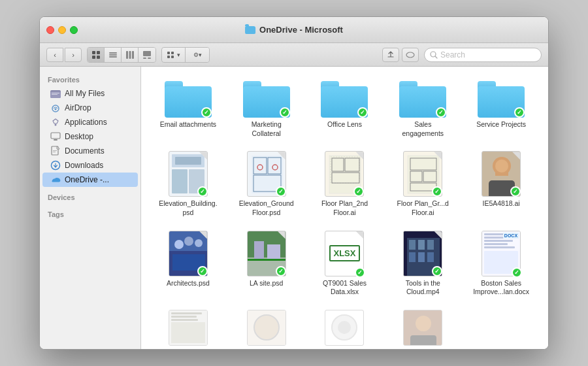 The width and height of the screenshot is (588, 366). I want to click on sidebar-item-all-my-files: All My Files, so click(90, 93).